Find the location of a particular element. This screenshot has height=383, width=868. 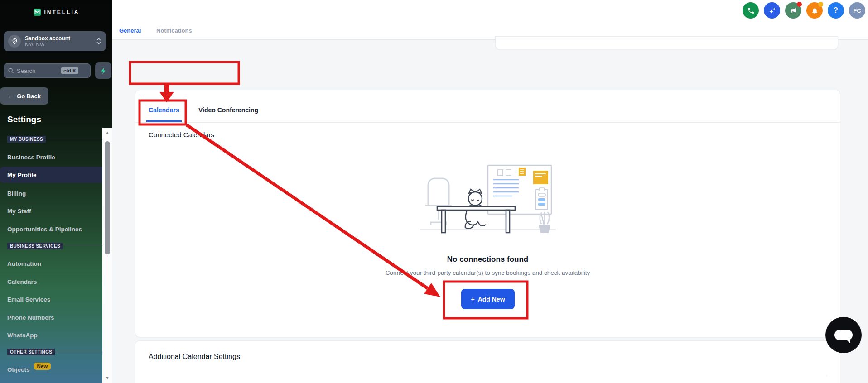

top-header: General Notifications ? FC is located at coordinates (490, 20).